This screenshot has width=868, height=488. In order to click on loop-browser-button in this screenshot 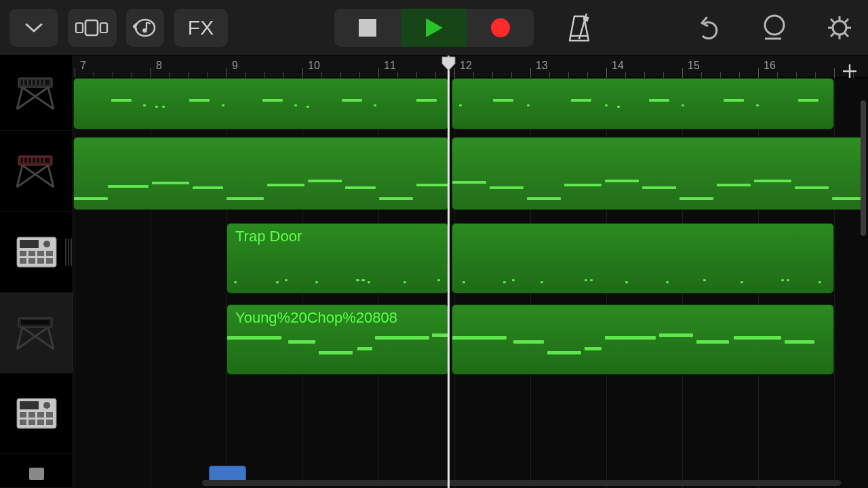, I will do `click(145, 28)`.